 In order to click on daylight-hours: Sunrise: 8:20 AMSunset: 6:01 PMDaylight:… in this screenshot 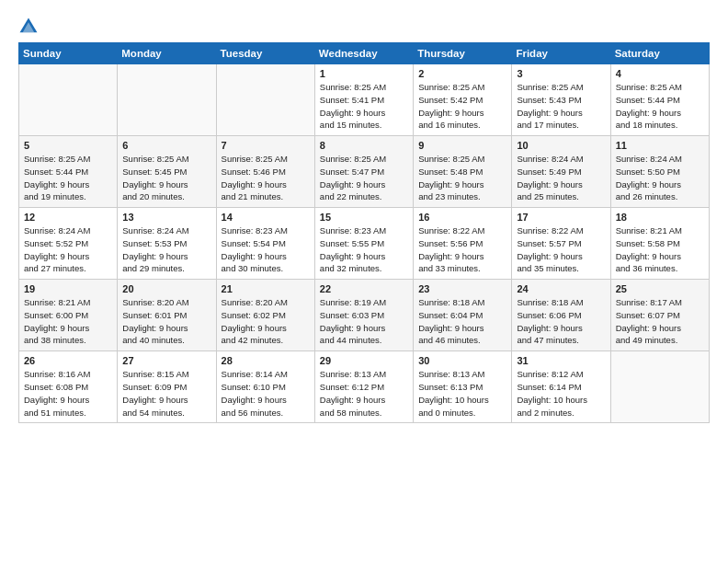, I will do `click(166, 322)`.